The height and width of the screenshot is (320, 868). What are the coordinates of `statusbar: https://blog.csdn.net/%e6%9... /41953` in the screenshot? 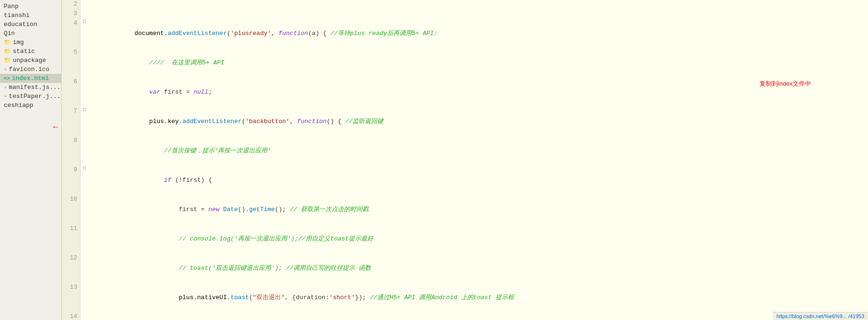 It's located at (821, 316).